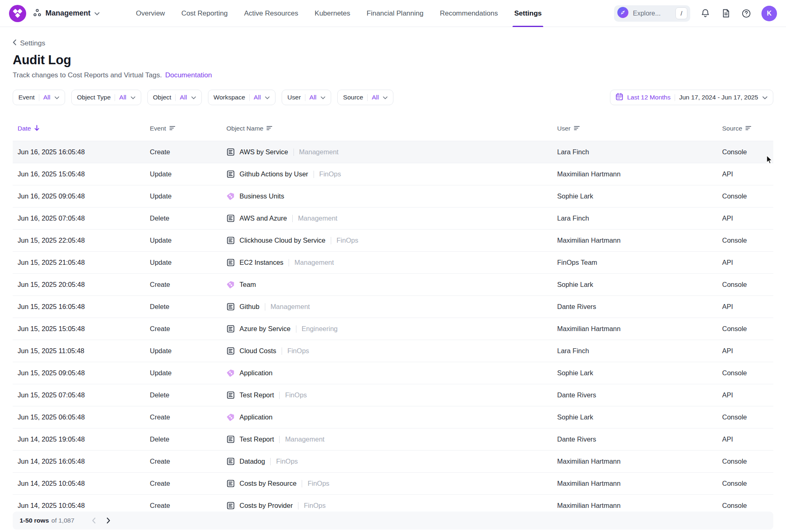 The image size is (786, 532). I want to click on previous-page-button, so click(94, 521).